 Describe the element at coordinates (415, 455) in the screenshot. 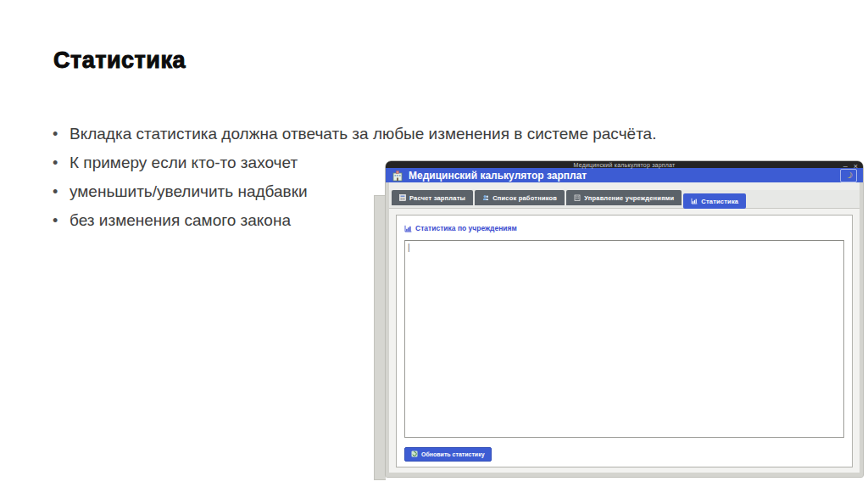

I see `refresh-icon` at that location.